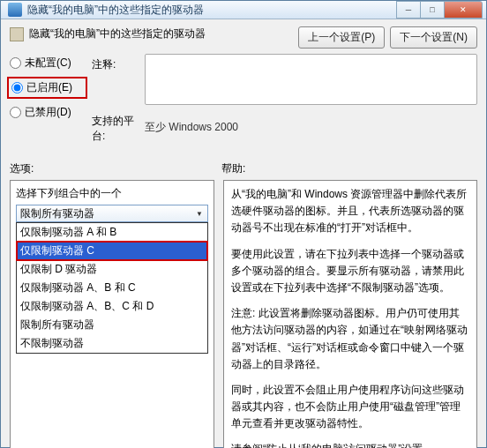 The width and height of the screenshot is (487, 448). I want to click on help-label: 帮助:, so click(233, 169).